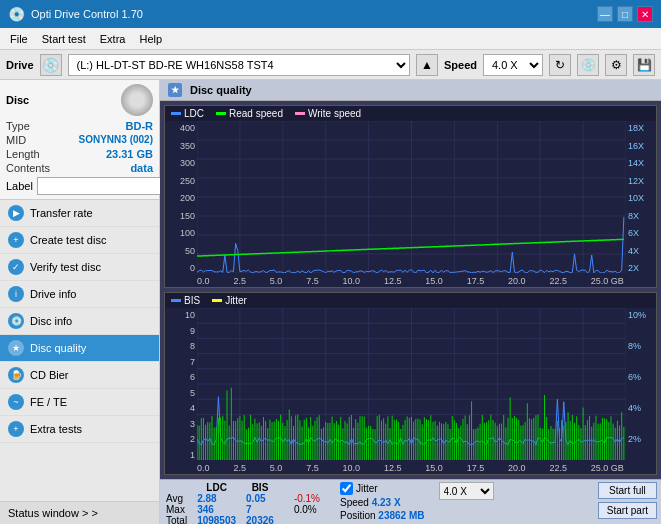 This screenshot has height=524, width=661. What do you see at coordinates (310, 520) in the screenshot?
I see `total-jitter-value` at bounding box center [310, 520].